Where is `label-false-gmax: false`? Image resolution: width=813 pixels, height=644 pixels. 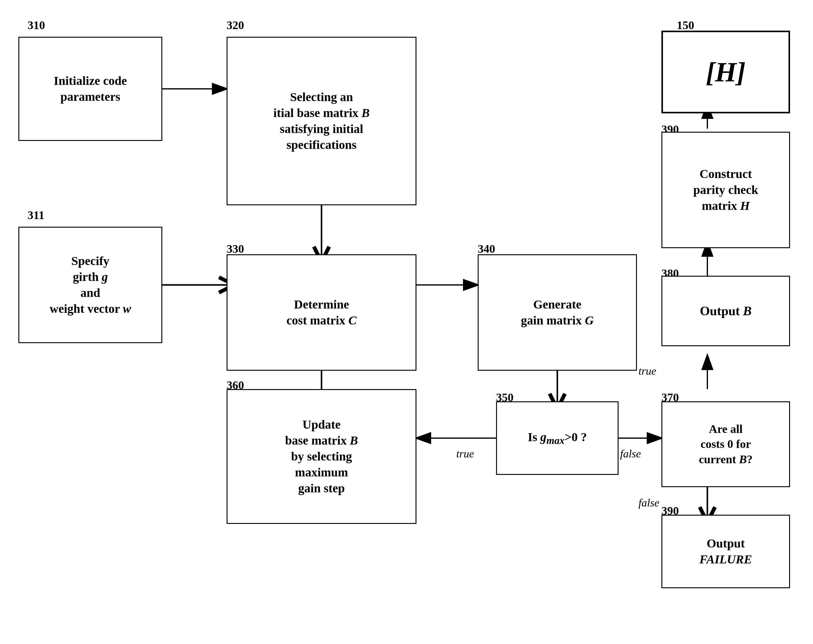 label-false-gmax: false is located at coordinates (630, 454).